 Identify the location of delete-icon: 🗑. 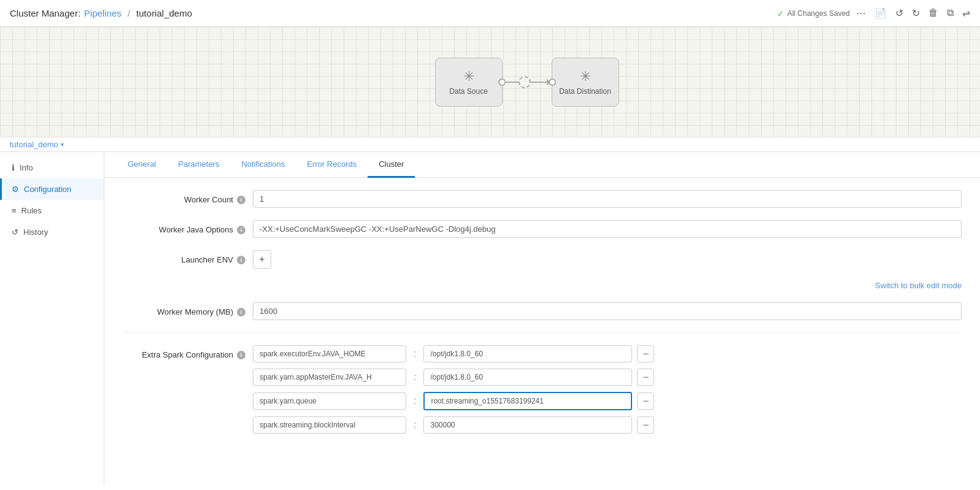
(933, 13).